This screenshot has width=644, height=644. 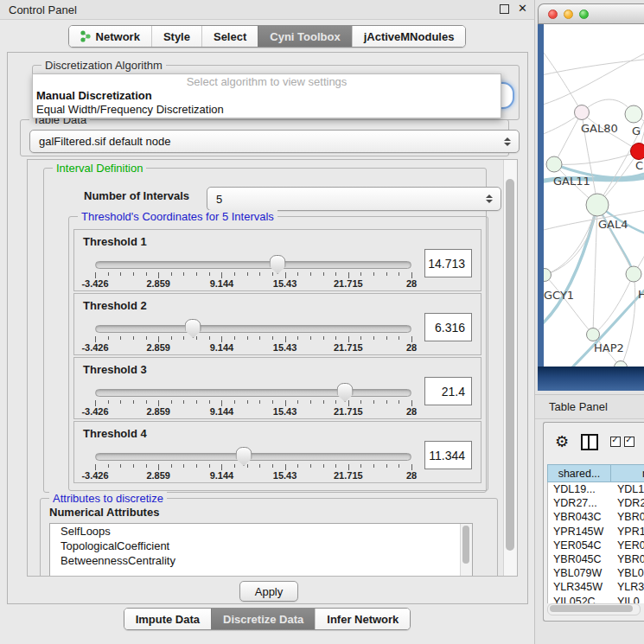 I want to click on table-cell: YIL0, so click(x=628, y=600).